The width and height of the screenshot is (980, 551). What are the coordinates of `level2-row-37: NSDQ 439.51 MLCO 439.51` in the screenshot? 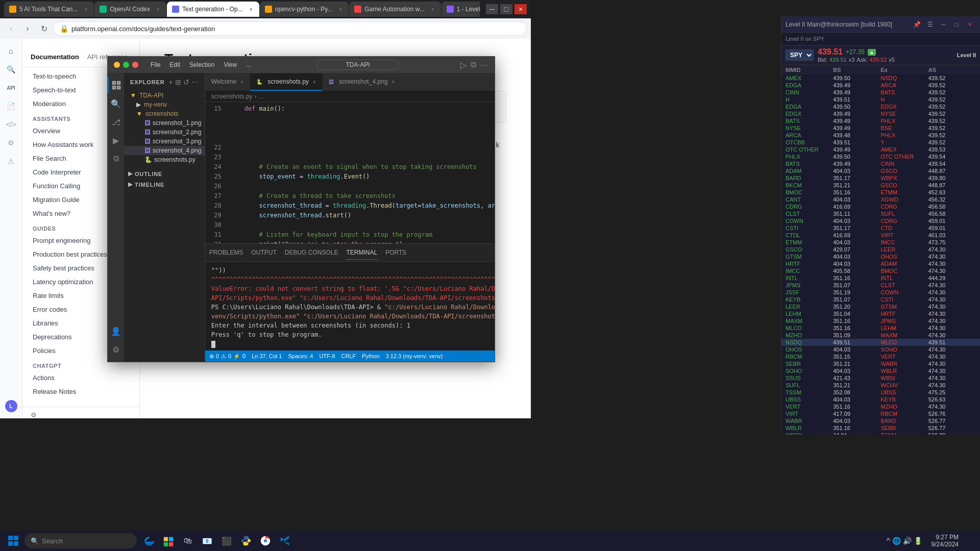 It's located at (881, 342).